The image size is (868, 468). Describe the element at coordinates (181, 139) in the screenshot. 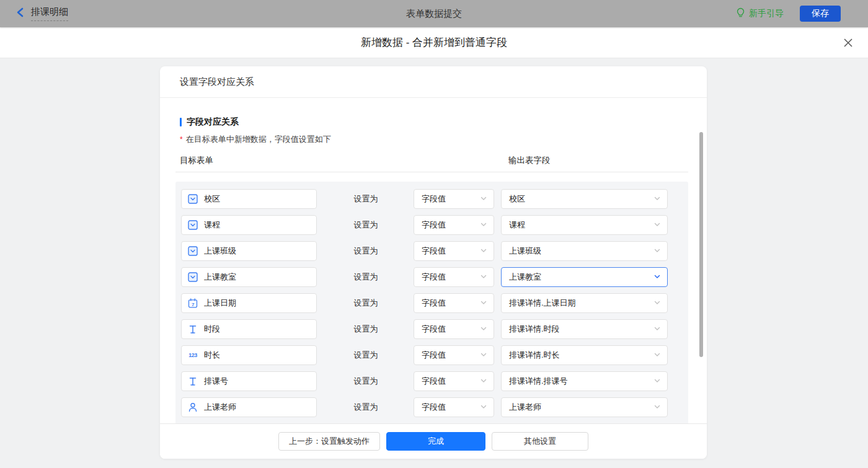

I see `required-asterisk: *` at that location.